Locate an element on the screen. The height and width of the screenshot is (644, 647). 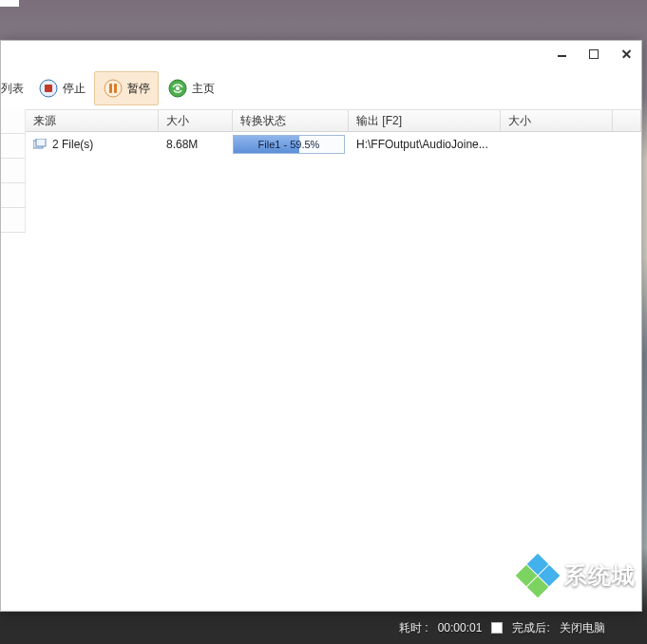
col-state: 转换状态 is located at coordinates (291, 121).